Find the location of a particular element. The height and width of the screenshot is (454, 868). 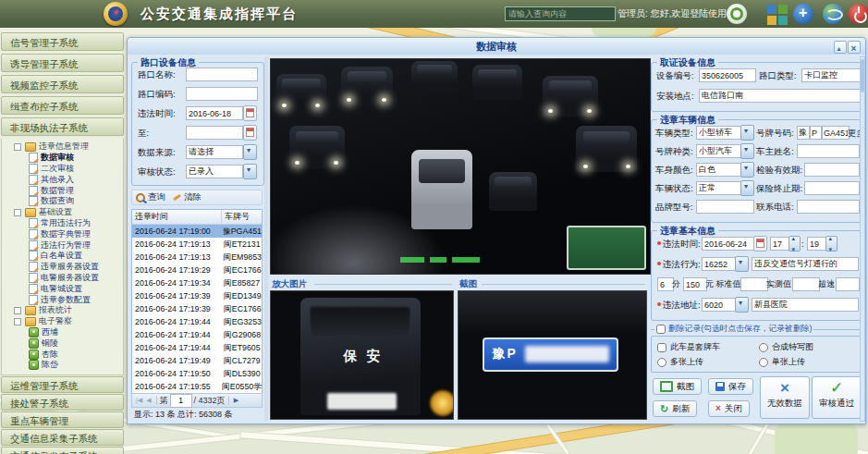

prev-page-icon: ◀ is located at coordinates (148, 400).